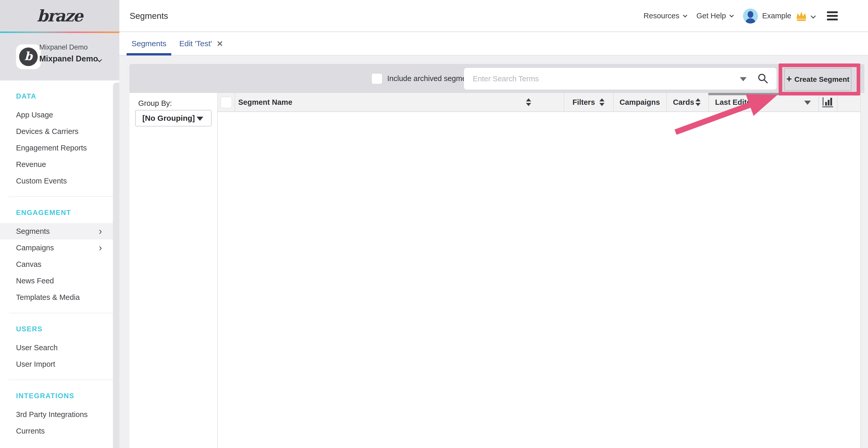 The height and width of the screenshot is (448, 868). I want to click on user-name: Example, so click(777, 16).